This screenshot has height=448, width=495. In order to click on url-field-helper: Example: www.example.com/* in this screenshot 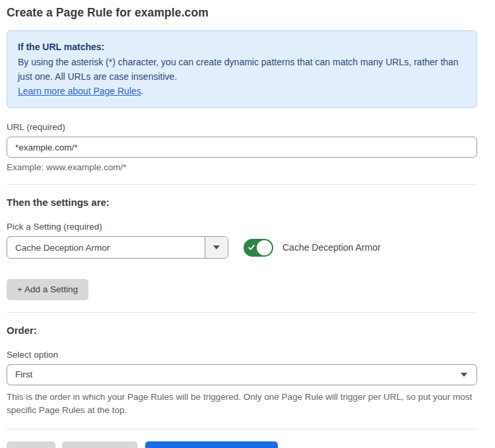, I will do `click(242, 168)`.